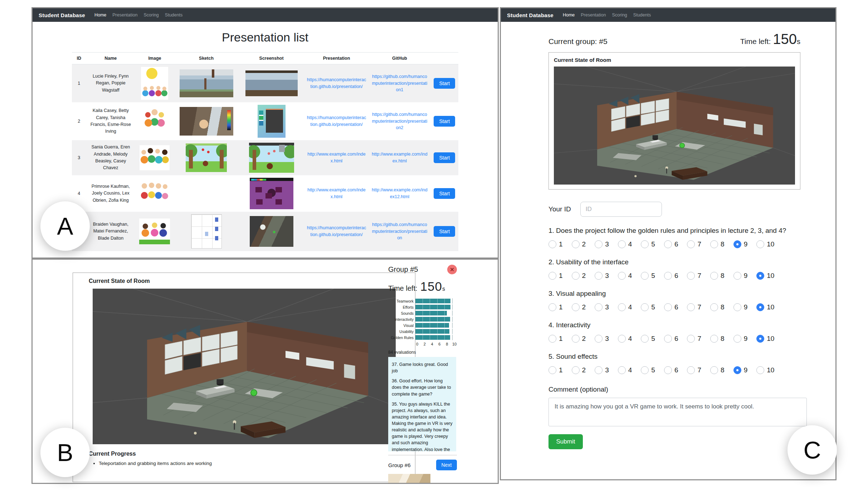 The image size is (868, 490). I want to click on close-icon: ✕, so click(452, 270).